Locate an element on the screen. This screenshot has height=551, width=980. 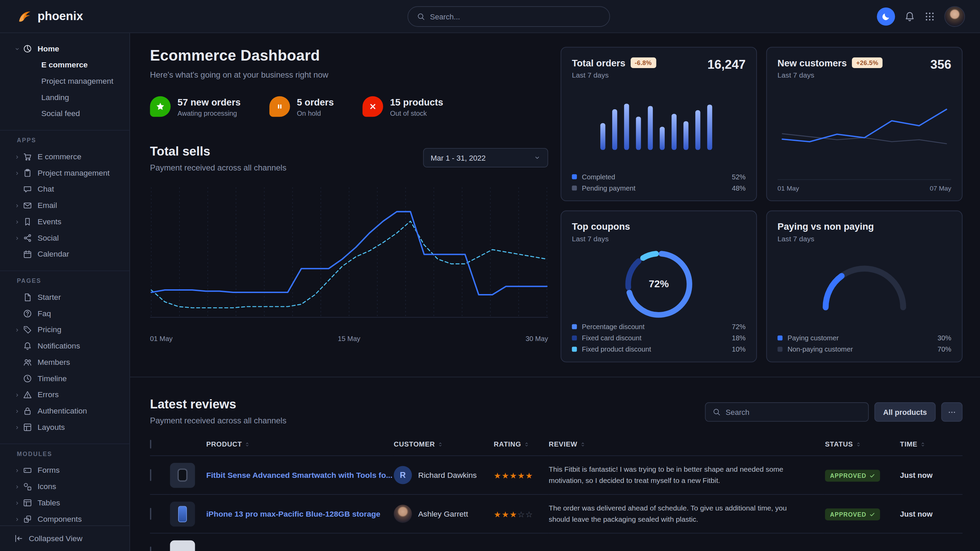
sidebar-item-label: Social is located at coordinates (48, 238).